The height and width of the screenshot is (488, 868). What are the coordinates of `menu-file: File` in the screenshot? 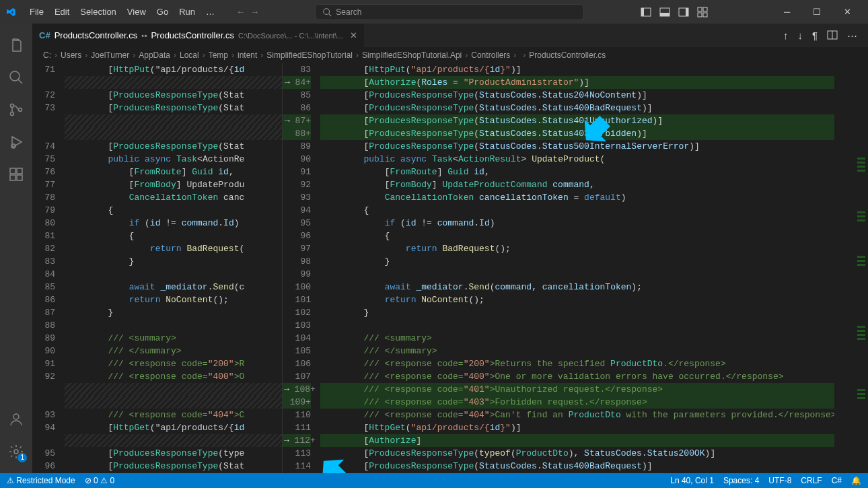 It's located at (36, 12).